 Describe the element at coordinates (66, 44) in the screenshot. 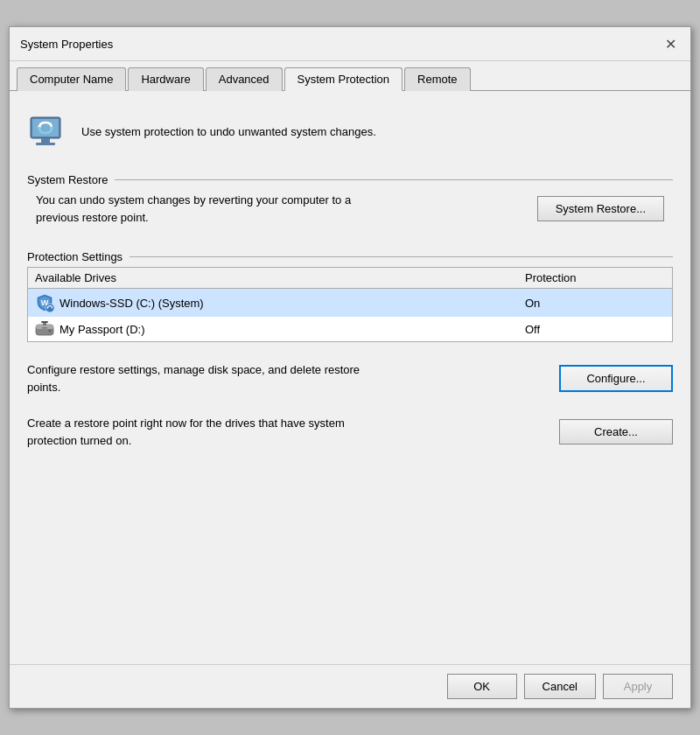

I see `window-title: System Properties` at that location.